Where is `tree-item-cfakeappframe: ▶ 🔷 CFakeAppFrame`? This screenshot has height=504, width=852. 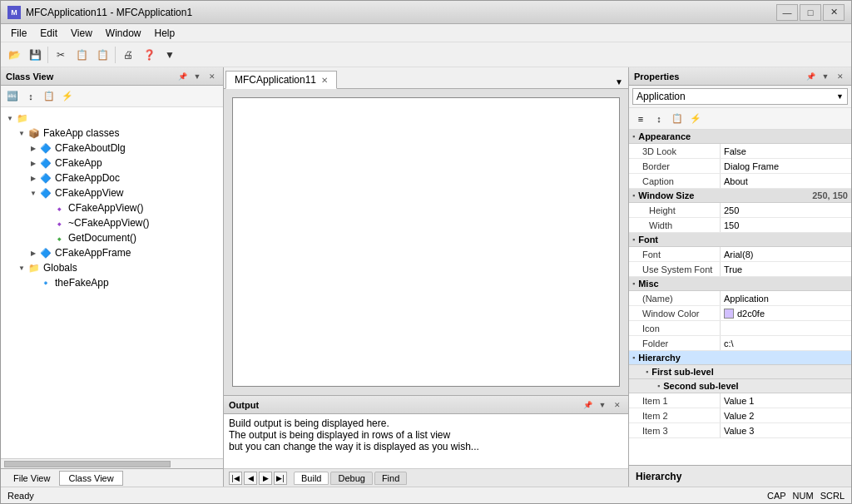 tree-item-cfakeappframe: ▶ 🔷 CFakeAppFrame is located at coordinates (111, 253).